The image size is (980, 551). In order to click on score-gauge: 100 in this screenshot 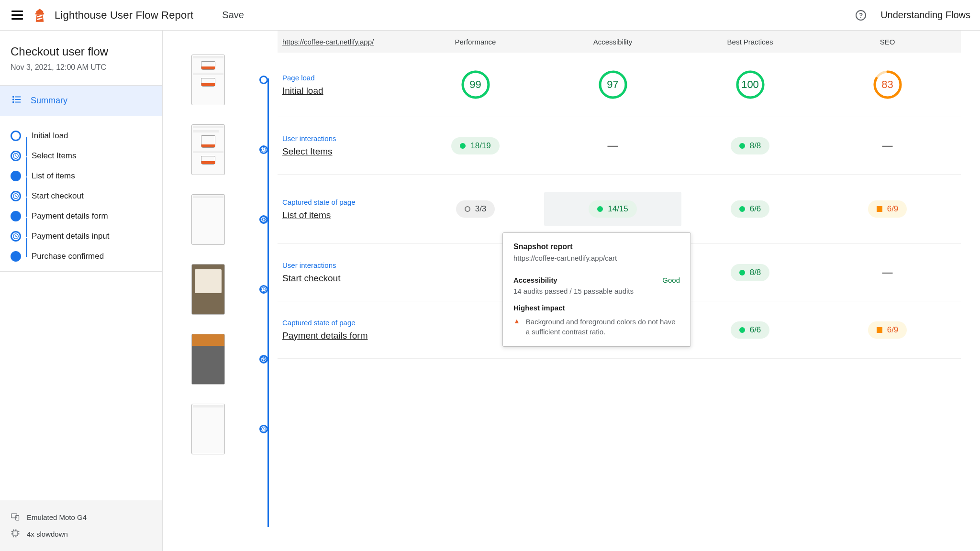, I will do `click(750, 85)`.